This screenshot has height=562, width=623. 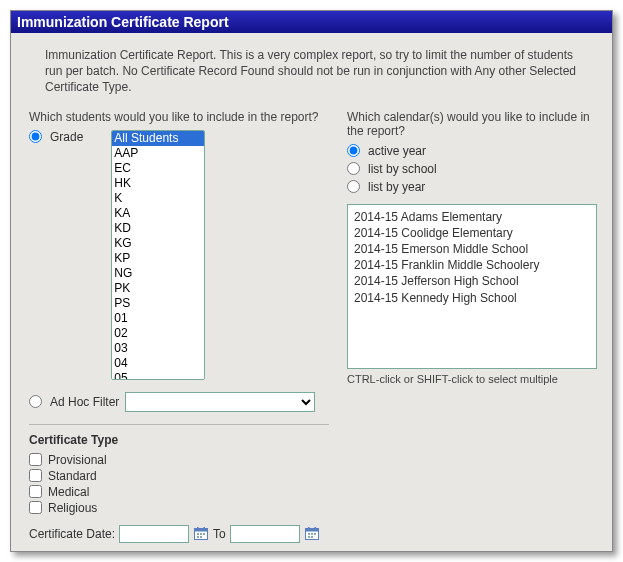 I want to click on grade-option: HK, so click(x=158, y=184).